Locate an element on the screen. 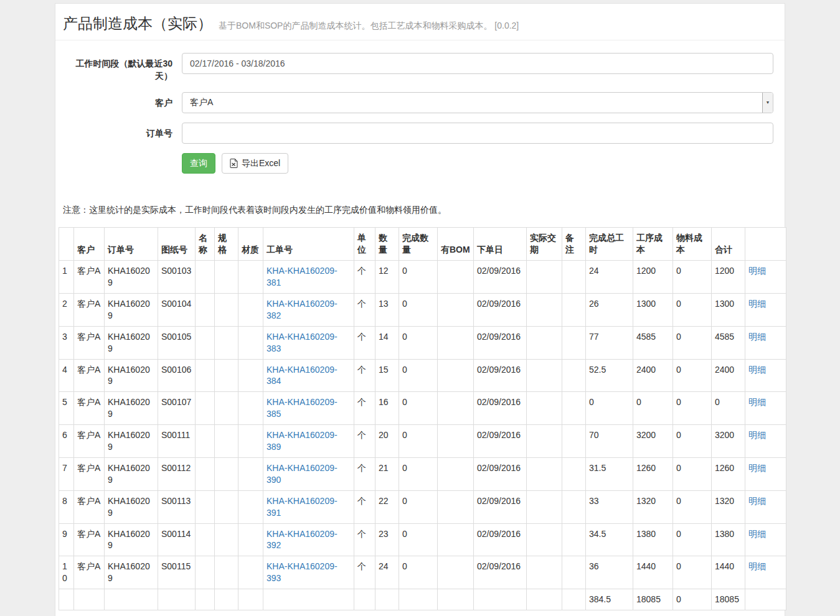 This screenshot has width=840, height=616. excel-file-icon is located at coordinates (234, 163).